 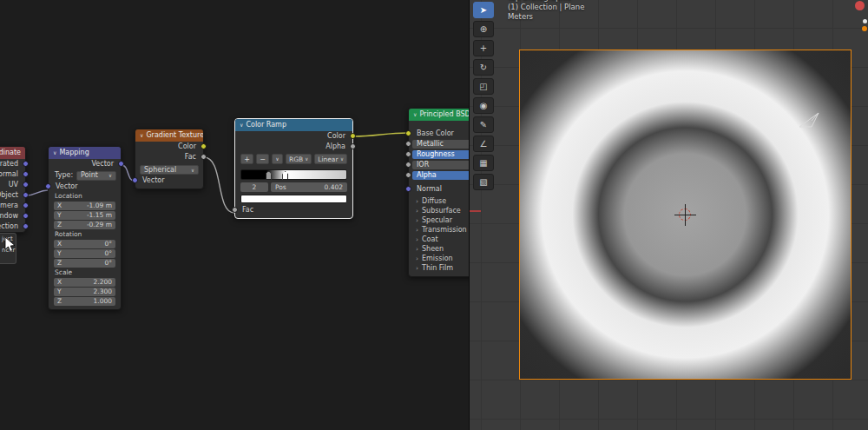 What do you see at coordinates (483, 10) in the screenshot?
I see `tweak-select-tool-button: ➤` at bounding box center [483, 10].